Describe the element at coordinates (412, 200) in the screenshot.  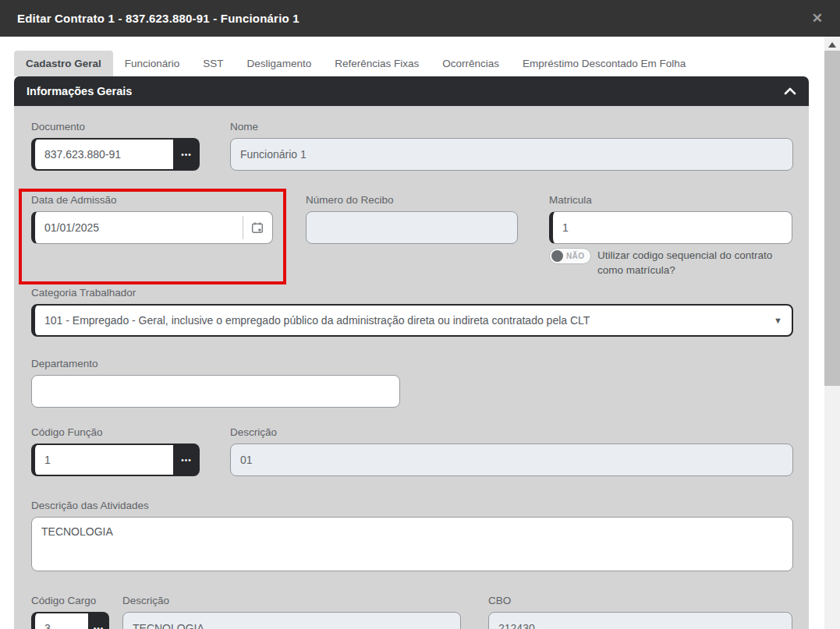
I see `numero-recibo-label: Número do Recibo` at that location.